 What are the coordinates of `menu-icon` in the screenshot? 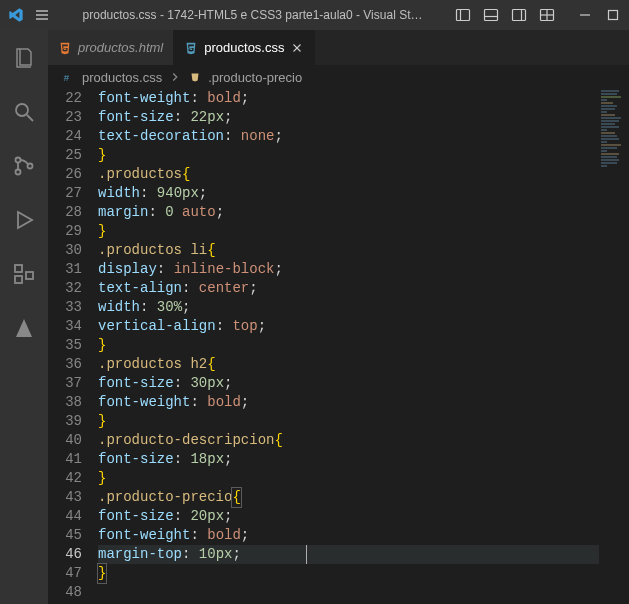 It's located at (42, 15).